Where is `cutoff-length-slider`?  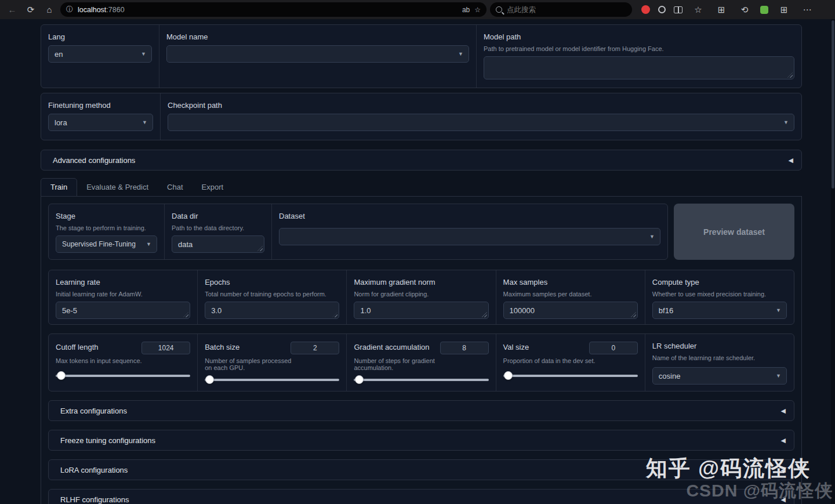
cutoff-length-slider is located at coordinates (123, 376).